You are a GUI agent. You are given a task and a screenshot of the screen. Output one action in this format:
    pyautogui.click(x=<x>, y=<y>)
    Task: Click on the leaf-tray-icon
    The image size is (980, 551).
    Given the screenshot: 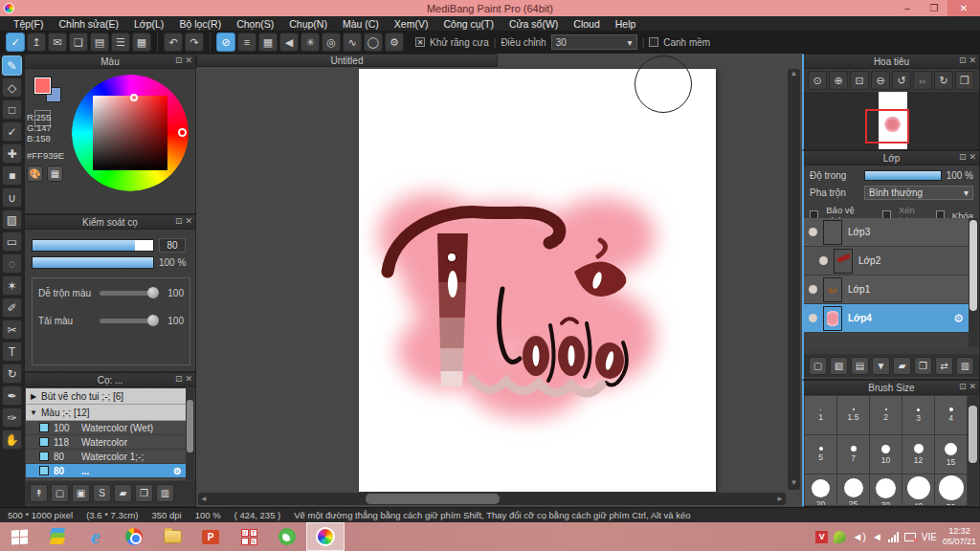 What is the action you would take?
    pyautogui.click(x=840, y=538)
    